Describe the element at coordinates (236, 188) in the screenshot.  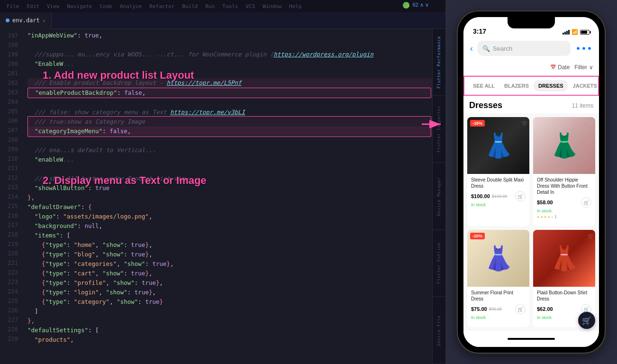
I see `code-line: "showAllButton": true` at that location.